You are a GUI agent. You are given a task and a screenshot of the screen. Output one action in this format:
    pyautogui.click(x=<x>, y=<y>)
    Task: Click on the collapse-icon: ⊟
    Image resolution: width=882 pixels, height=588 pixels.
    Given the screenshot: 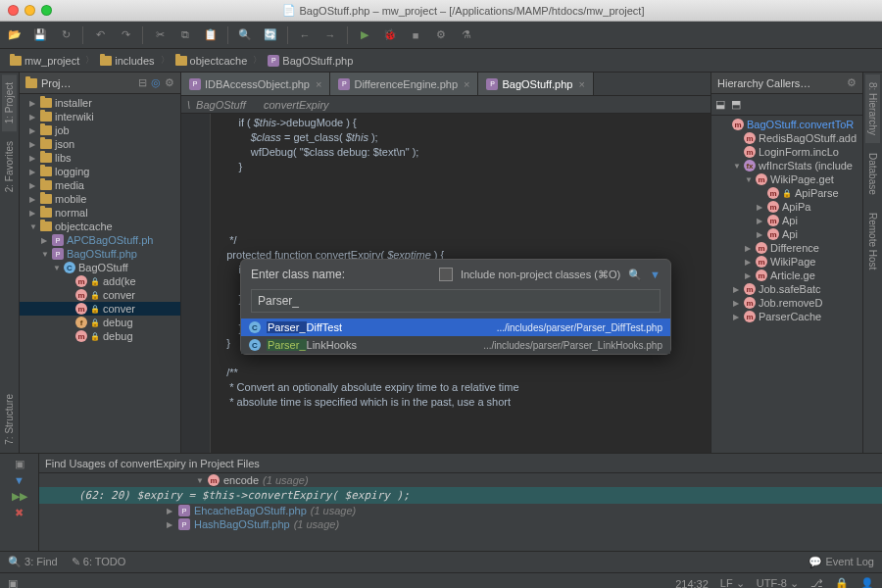 What is the action you would take?
    pyautogui.click(x=143, y=82)
    